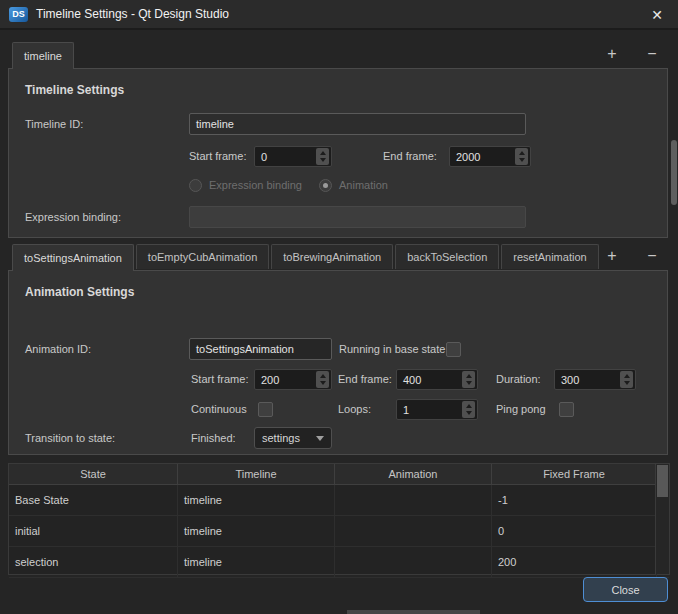  What do you see at coordinates (44, 56) in the screenshot?
I see `timeline-tabbar: timeline` at bounding box center [44, 56].